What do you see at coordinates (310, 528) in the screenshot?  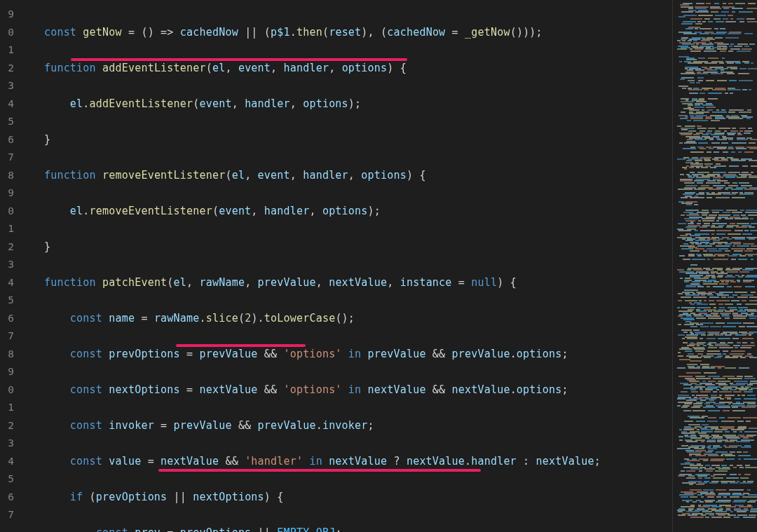 I see `code-line: const prev = prevOptions || EMPTY_OBJ;` at bounding box center [310, 528].